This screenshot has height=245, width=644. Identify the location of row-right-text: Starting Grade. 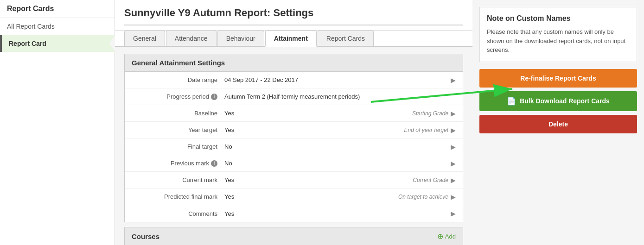
(430, 113).